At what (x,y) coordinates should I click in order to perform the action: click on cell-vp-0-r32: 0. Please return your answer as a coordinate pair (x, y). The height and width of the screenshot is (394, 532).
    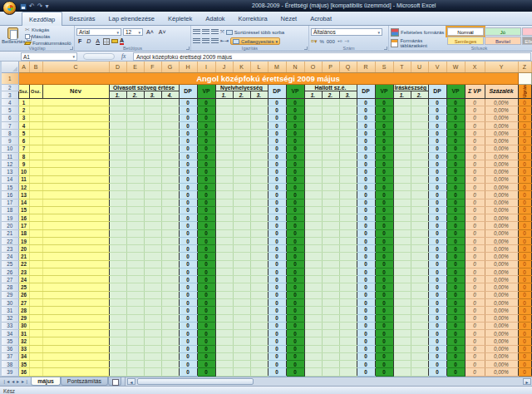
    Looking at the image, I should click on (206, 341).